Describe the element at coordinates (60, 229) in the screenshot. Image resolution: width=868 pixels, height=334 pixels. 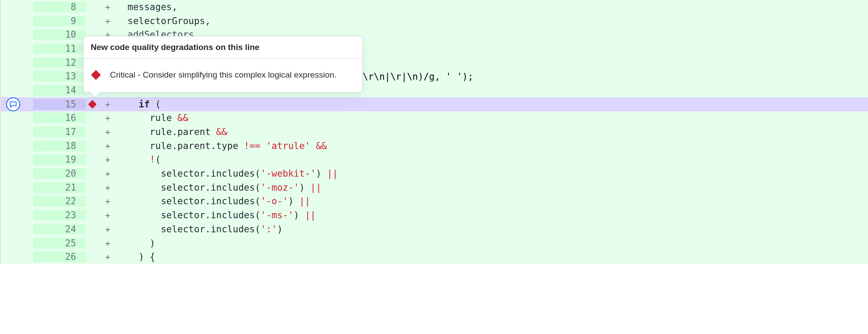
I see `line-number: 24` at that location.